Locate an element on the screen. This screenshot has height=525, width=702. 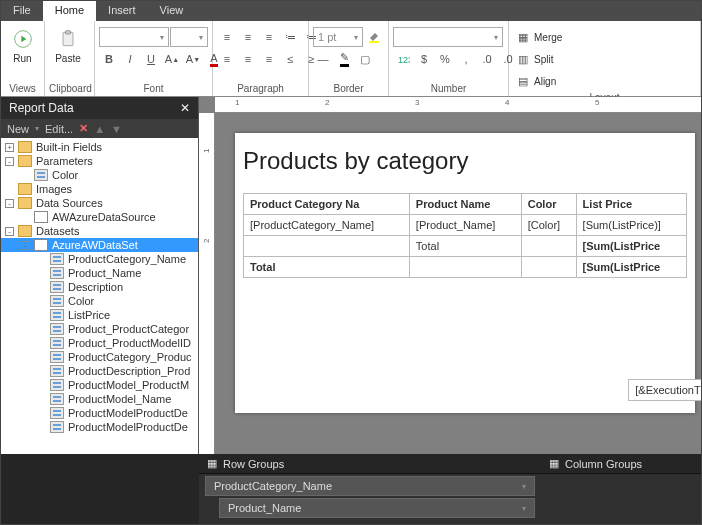
tree-item: Product_Name is located at coordinates (100, 273).